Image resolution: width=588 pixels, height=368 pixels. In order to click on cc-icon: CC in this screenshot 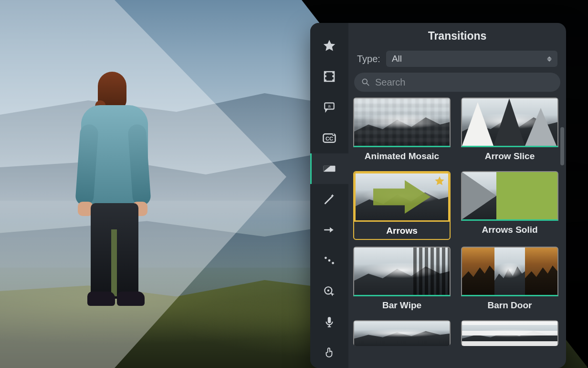, I will do `click(329, 138)`.